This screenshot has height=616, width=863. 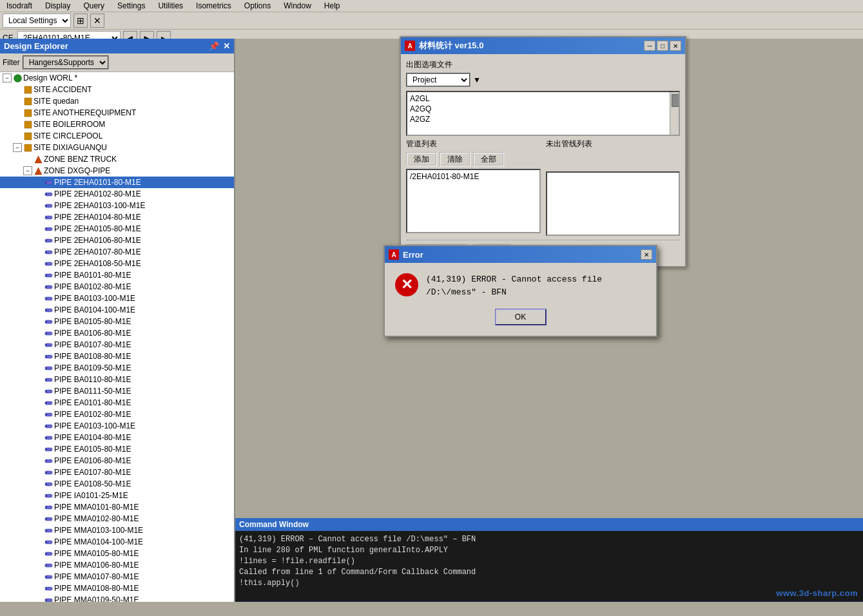 I want to click on tree-item: PIPE IA0101-25-M1E, so click(x=117, y=496).